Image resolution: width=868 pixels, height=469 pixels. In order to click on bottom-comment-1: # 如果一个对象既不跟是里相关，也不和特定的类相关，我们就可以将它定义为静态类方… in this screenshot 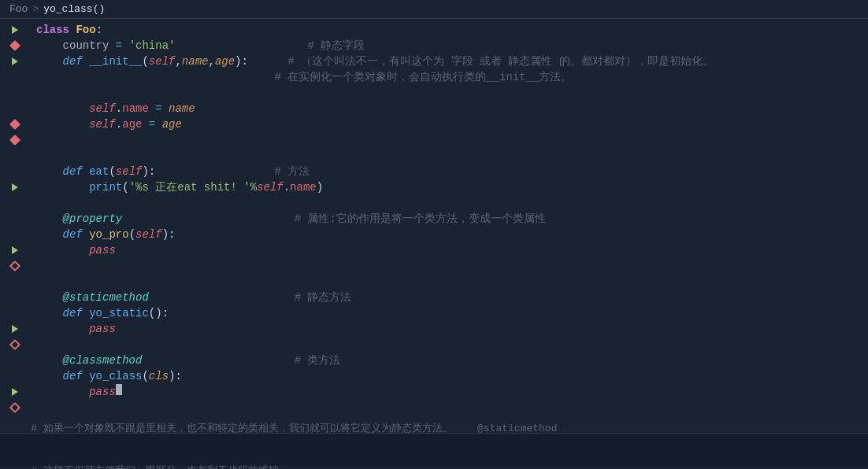, I will do `click(434, 429)`.